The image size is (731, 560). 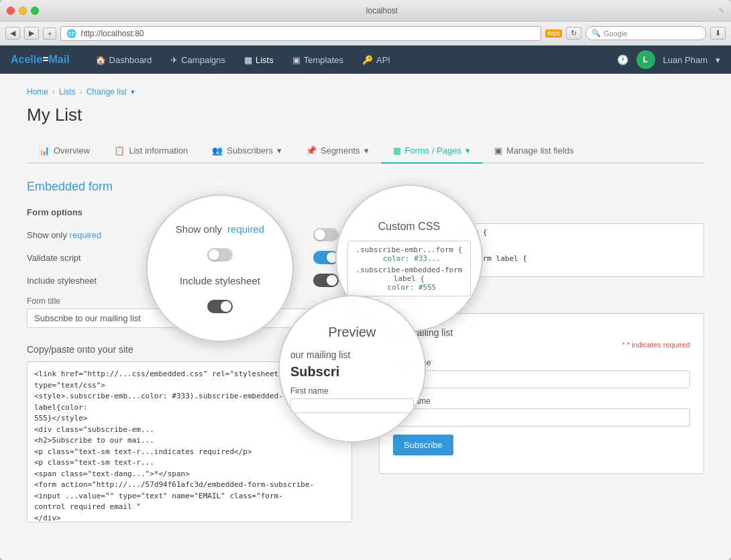 What do you see at coordinates (323, 60) in the screenshot?
I see `nav-templates-label: Templates` at bounding box center [323, 60].